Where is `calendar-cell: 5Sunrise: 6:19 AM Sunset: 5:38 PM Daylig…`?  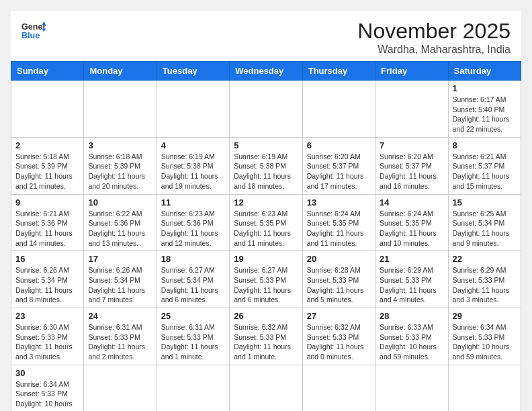 calendar-cell: 5Sunrise: 6:19 AM Sunset: 5:38 PM Daylig… is located at coordinates (266, 165).